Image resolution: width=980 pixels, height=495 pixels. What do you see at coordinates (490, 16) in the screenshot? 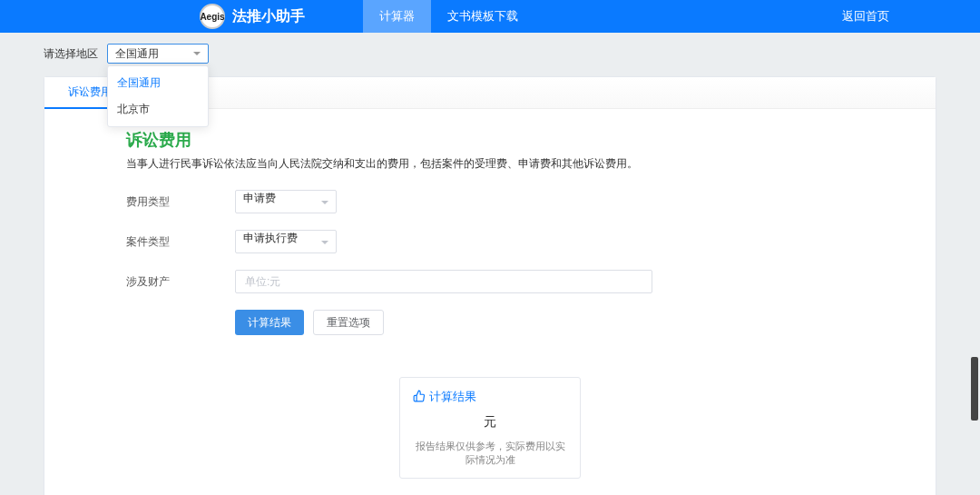
I see `app-header: Aegis 法推小助手 计算器 文书模板下载 返回首页` at bounding box center [490, 16].